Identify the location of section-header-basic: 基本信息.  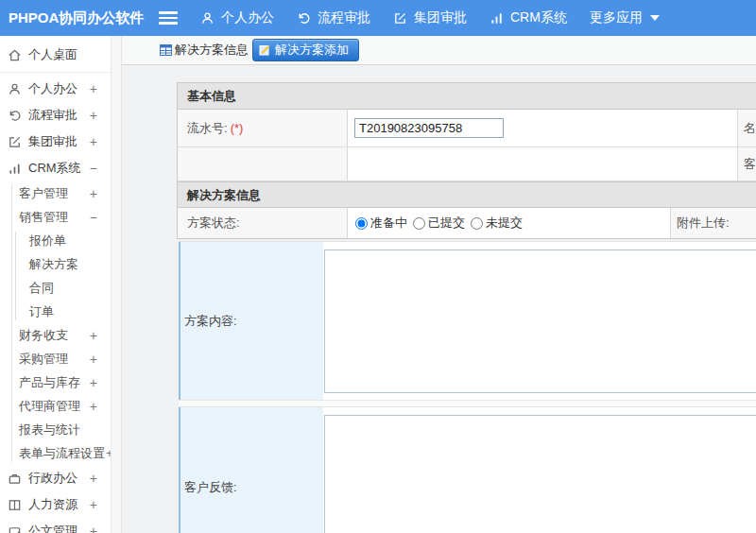
(467, 96).